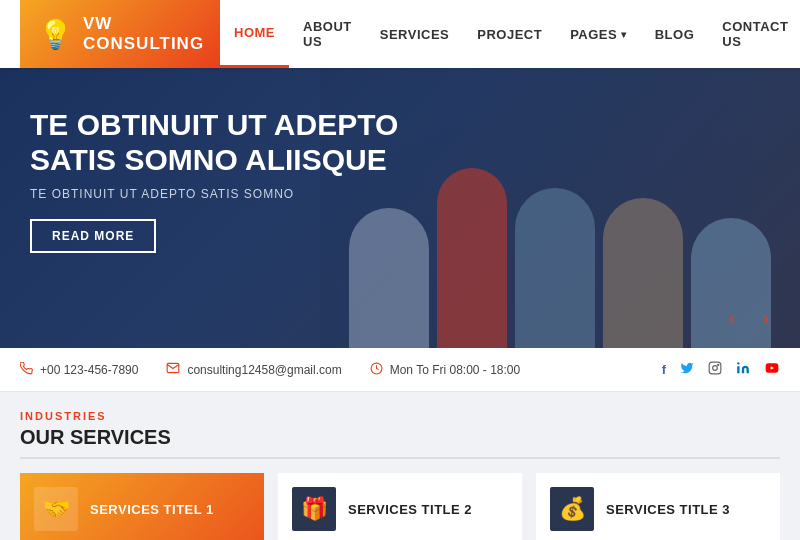 The height and width of the screenshot is (540, 800). Describe the element at coordinates (446, 370) in the screenshot. I see `contact-hours: Mon To Fri 08:00 - 18:00` at that location.